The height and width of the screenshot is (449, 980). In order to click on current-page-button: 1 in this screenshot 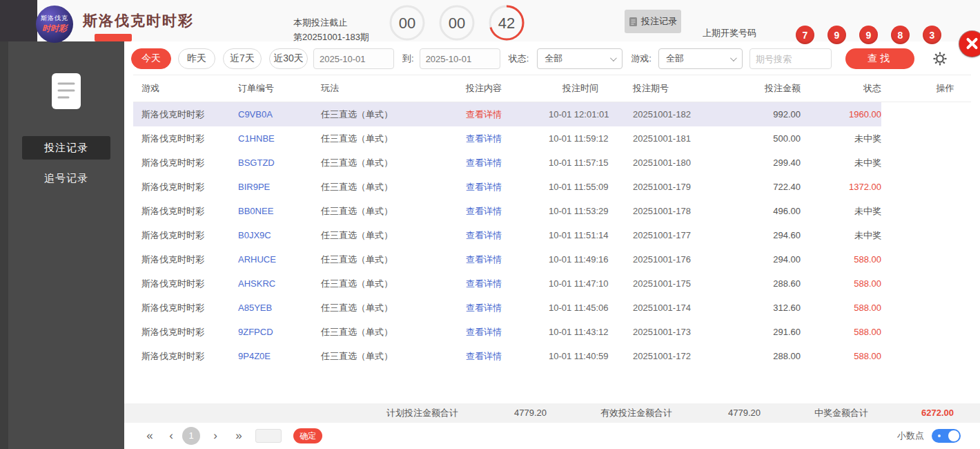, I will do `click(191, 436)`.